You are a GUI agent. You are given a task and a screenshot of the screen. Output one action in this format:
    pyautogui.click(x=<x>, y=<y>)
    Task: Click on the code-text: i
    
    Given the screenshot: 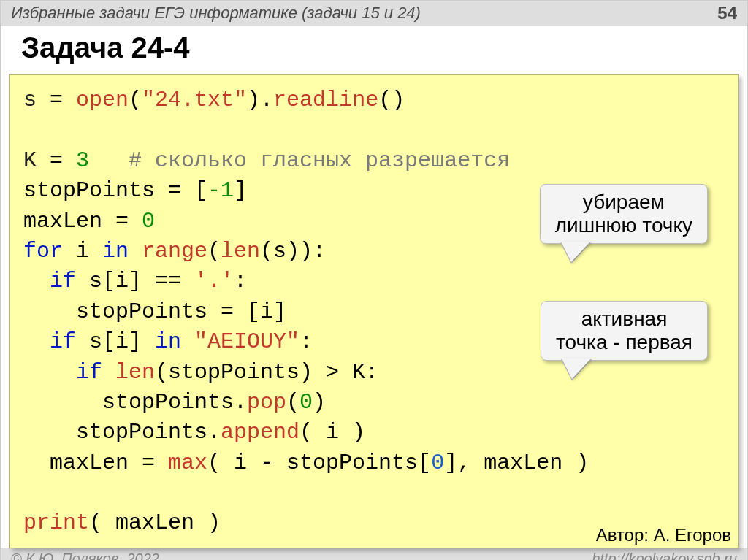 What is the action you would take?
    pyautogui.click(x=83, y=251)
    